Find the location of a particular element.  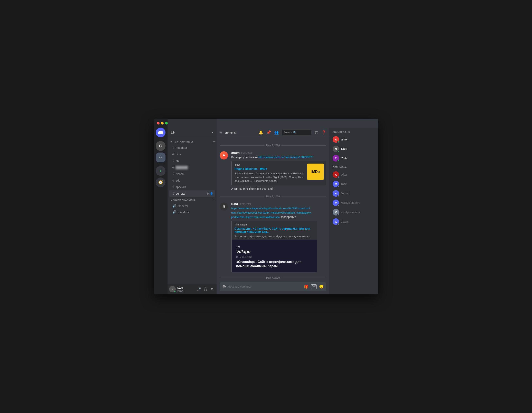

members-sidebar: FOUNDERS—3 A anton N Nata Z is located at coordinates (354, 211).